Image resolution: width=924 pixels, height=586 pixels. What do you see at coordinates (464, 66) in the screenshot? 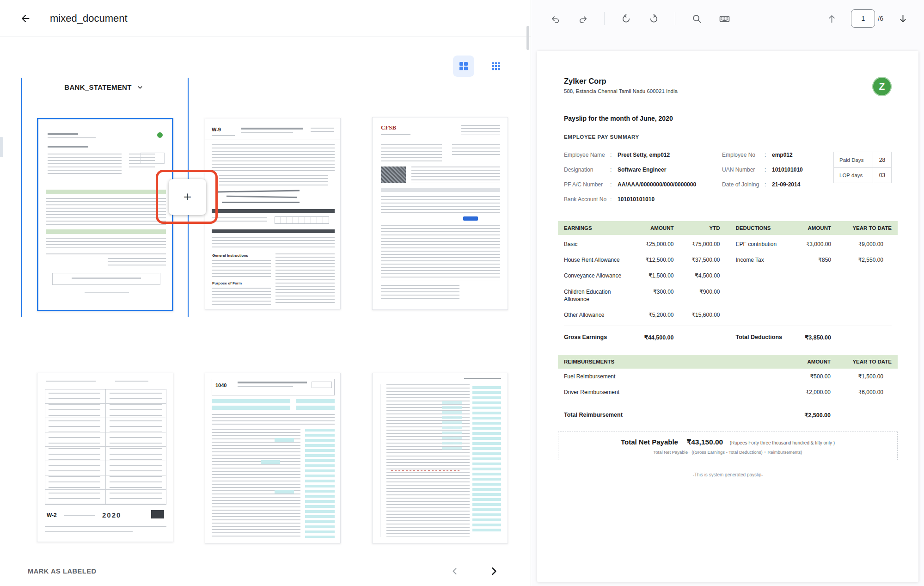
I see `grid-view-large-button` at bounding box center [464, 66].